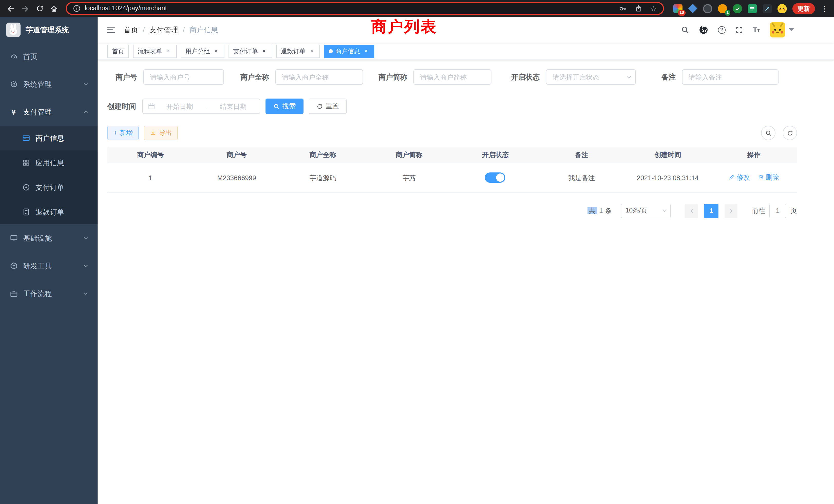 The height and width of the screenshot is (504, 834). I want to click on table-row: 1 M233666999 芋道源码 芋艿 我是备注 2021-10-23 08:…, so click(452, 178).